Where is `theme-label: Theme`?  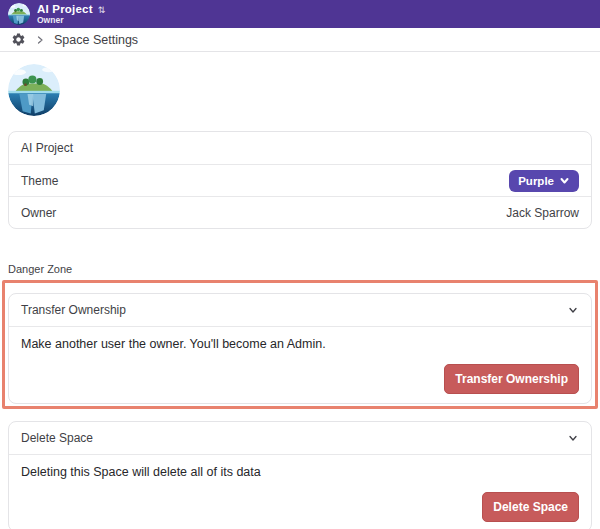 theme-label: Theme is located at coordinates (40, 181).